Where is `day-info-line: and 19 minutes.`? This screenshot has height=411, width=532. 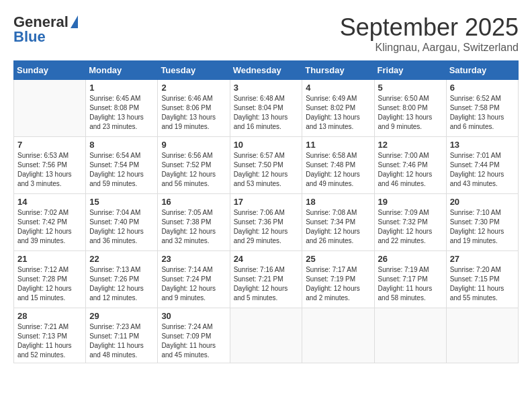
day-info-line: and 19 minutes. is located at coordinates (482, 241).